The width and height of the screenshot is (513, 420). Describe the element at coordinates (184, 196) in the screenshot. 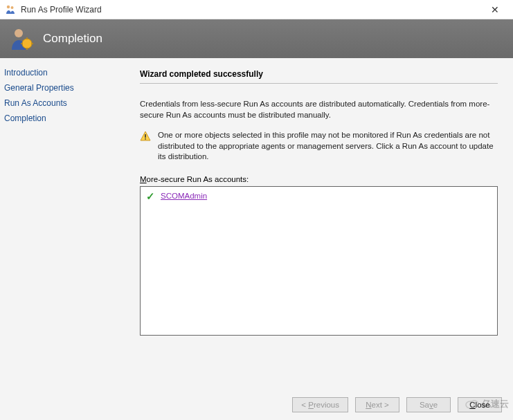

I see `account-link: SCOMAdmin` at that location.